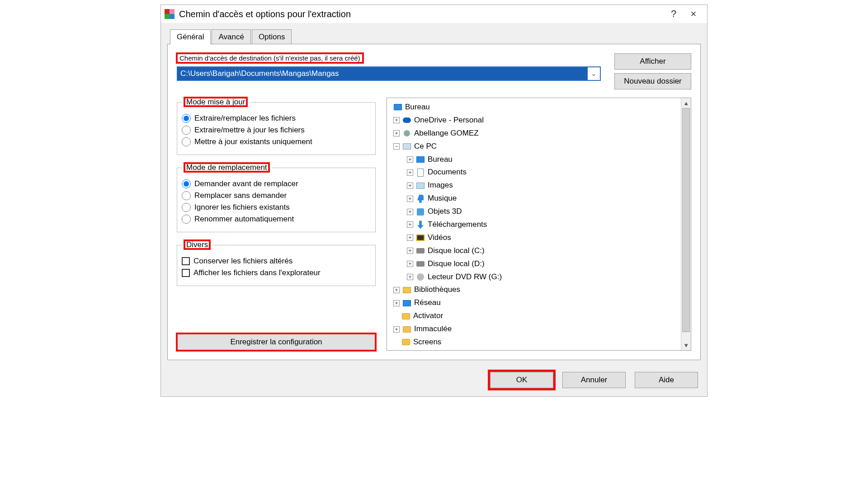 Image resolution: width=868 pixels, height=488 pixels. I want to click on save-config-button: Enregistrer la configuration, so click(276, 342).